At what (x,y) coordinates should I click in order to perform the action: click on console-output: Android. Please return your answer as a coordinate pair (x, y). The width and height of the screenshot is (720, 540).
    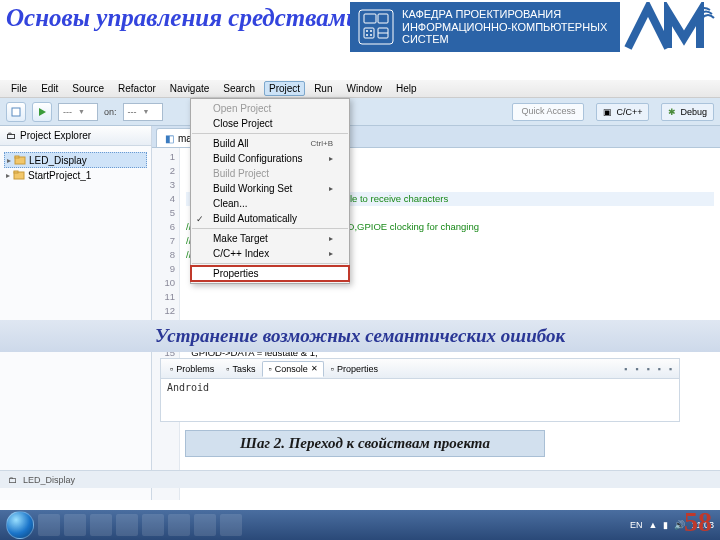
    Looking at the image, I should click on (420, 388).